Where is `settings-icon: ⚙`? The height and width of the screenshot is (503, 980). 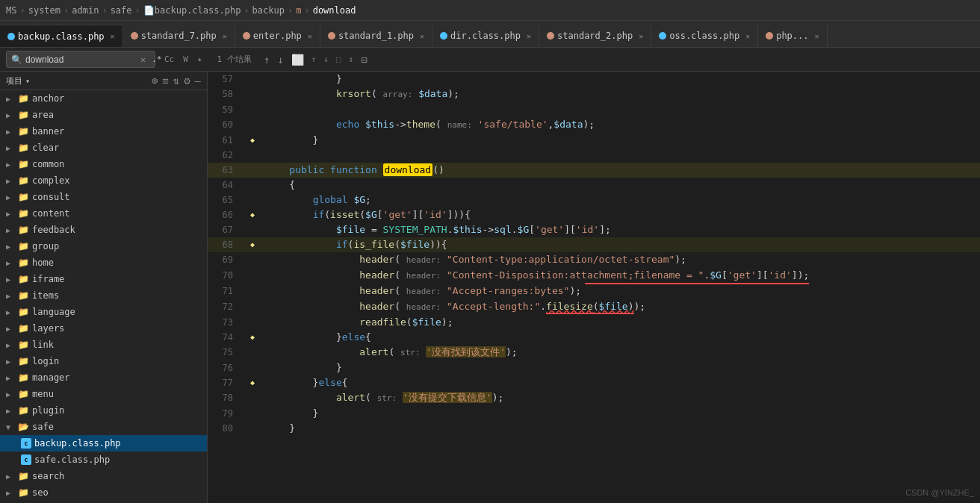 settings-icon: ⚙ is located at coordinates (187, 81).